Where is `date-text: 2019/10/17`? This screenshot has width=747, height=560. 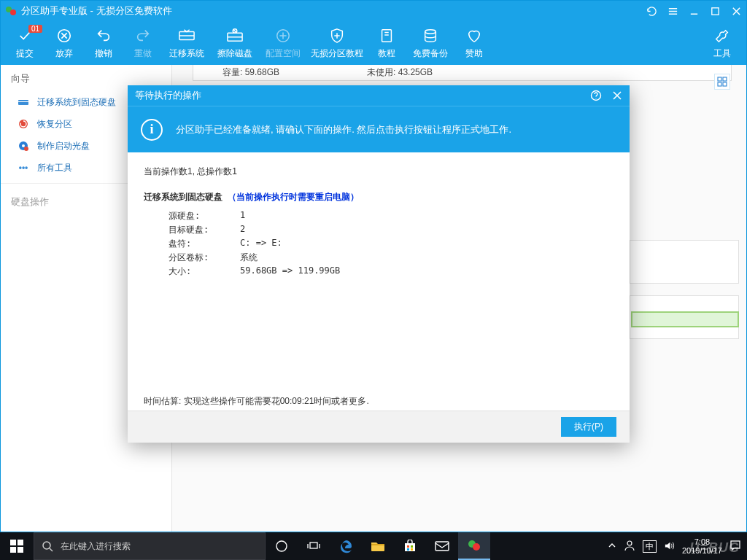 date-text: 2019/10/17 is located at coordinates (702, 551).